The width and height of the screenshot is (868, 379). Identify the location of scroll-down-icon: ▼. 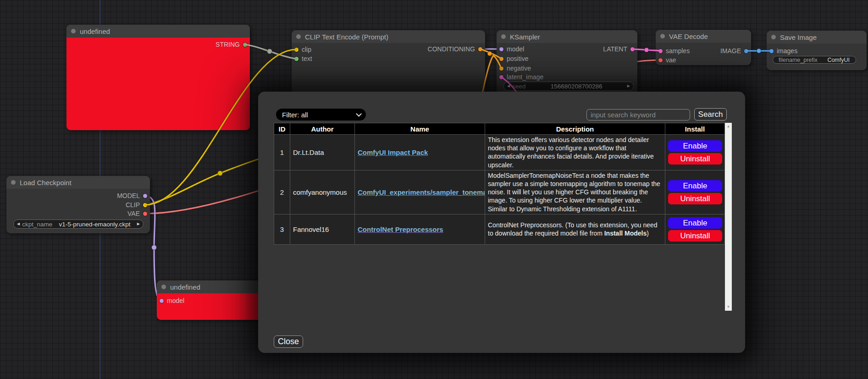
(729, 307).